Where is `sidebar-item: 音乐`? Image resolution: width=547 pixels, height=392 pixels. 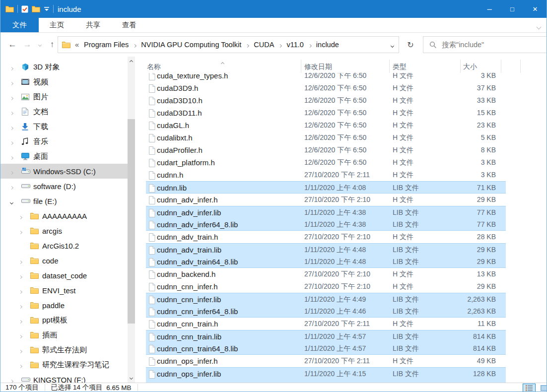 sidebar-item: 音乐 is located at coordinates (64, 141).